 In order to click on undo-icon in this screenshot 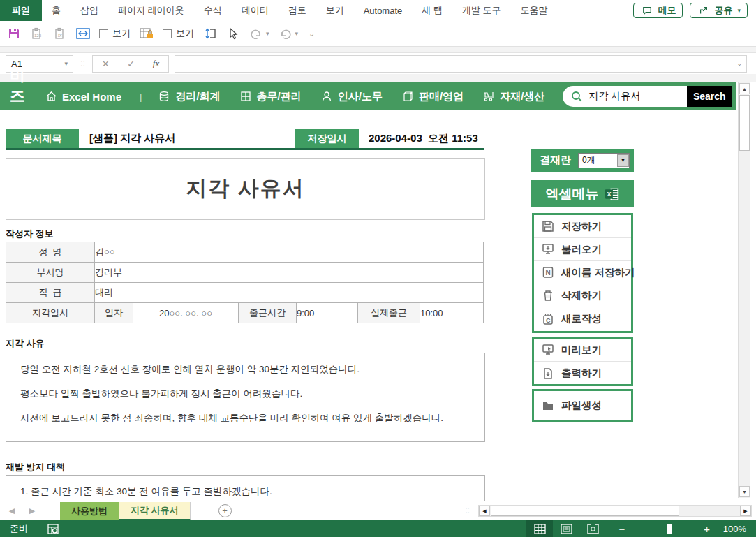, I will do `click(286, 34)`.